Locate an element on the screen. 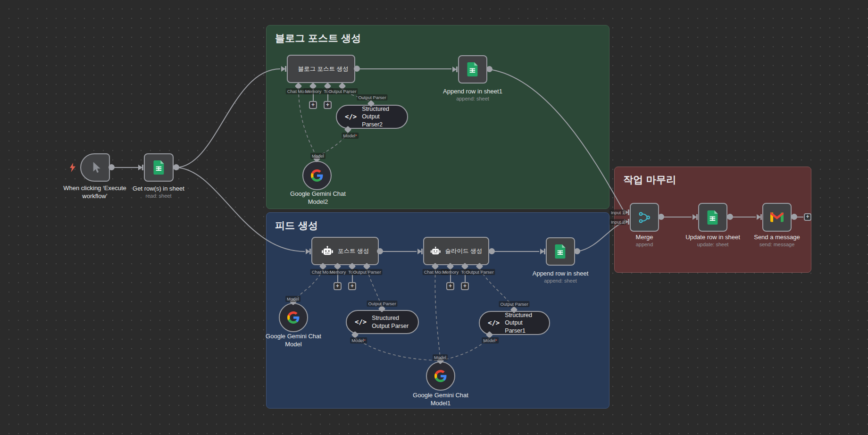 The image size is (868, 435). node-label-append: Append row in sheet is located at coordinates (560, 274).